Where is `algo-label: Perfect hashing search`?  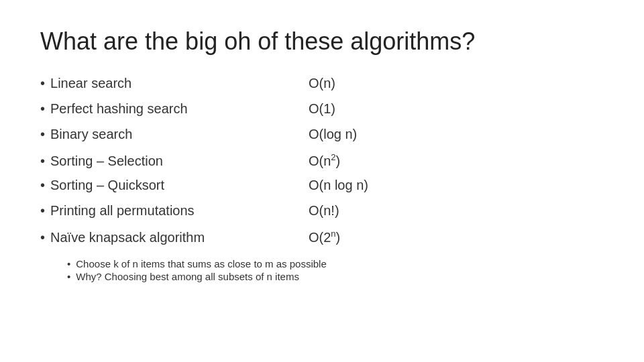
algo-label: Perfect hashing search is located at coordinates (119, 109).